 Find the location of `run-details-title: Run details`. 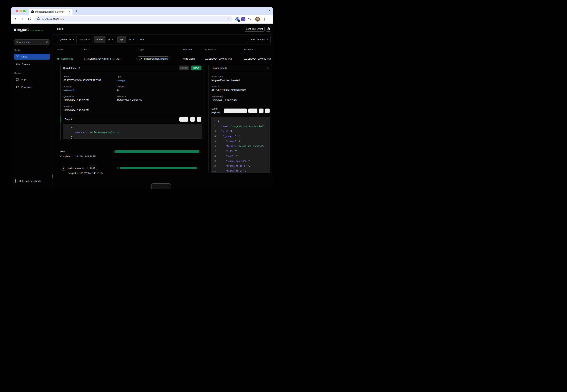

run-details-title: Run details is located at coordinates (69, 68).